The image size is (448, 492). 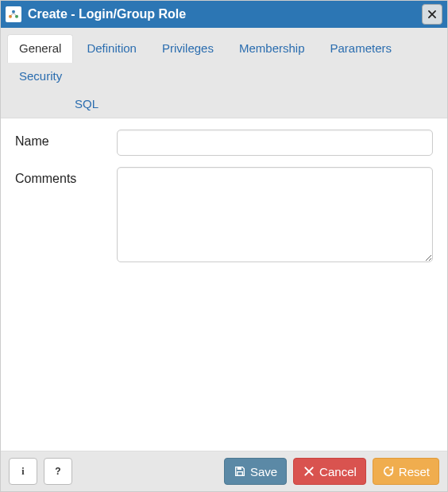 What do you see at coordinates (432, 14) in the screenshot?
I see `close-button` at bounding box center [432, 14].